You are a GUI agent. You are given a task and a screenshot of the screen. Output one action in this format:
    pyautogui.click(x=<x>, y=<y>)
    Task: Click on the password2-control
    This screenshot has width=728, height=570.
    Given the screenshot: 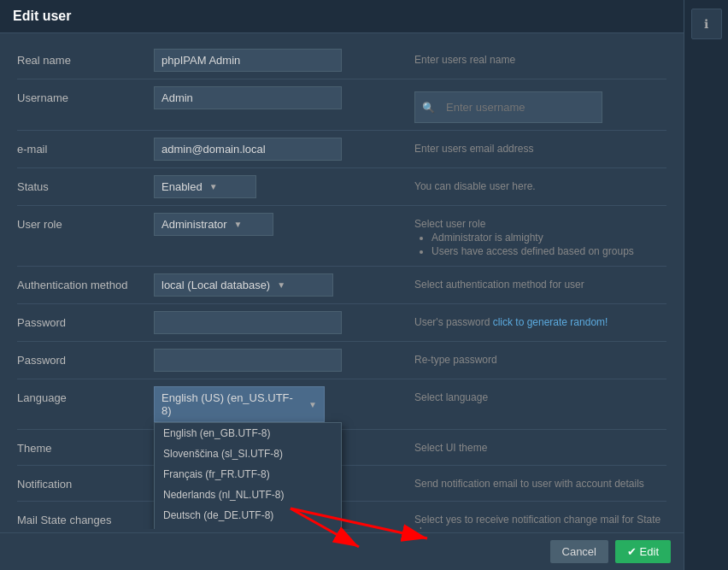 What is the action you would take?
    pyautogui.click(x=280, y=361)
    